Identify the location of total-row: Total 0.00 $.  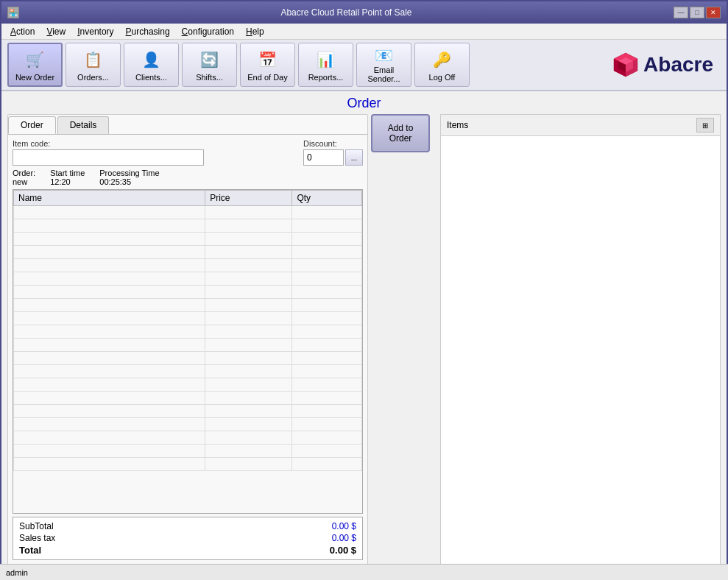
(188, 551).